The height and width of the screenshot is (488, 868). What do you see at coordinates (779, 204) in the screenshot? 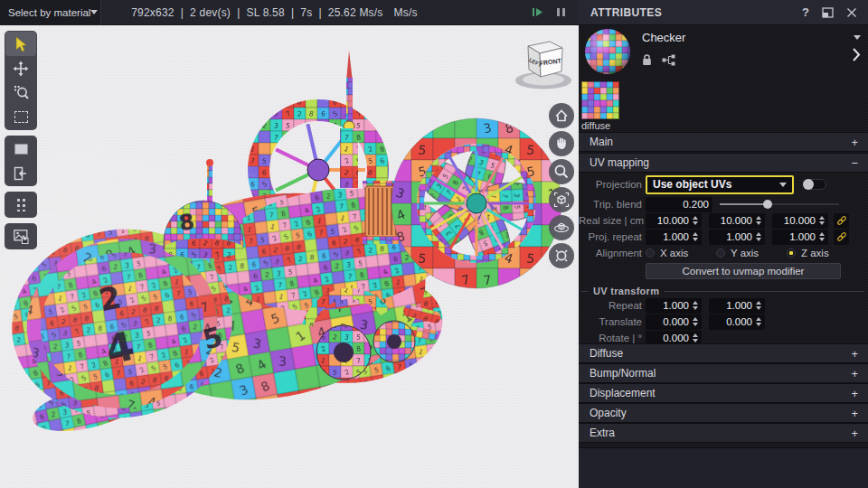
I see `trip-blend-slider` at bounding box center [779, 204].